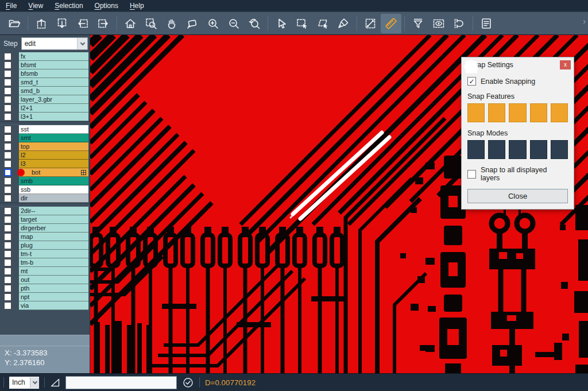 This screenshot has height=391, width=588. Describe the element at coordinates (54, 181) in the screenshot. I see `layer-name-cell: smb` at that location.